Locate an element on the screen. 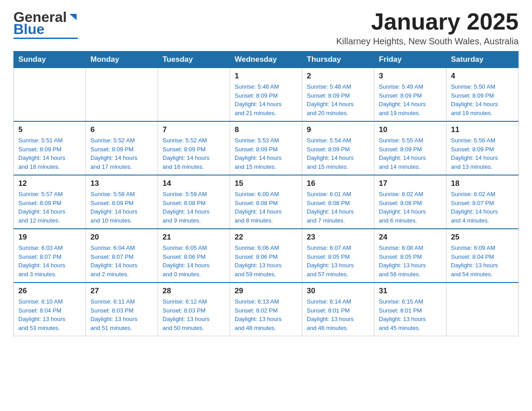 The image size is (532, 411). day-number: 25 is located at coordinates (482, 237).